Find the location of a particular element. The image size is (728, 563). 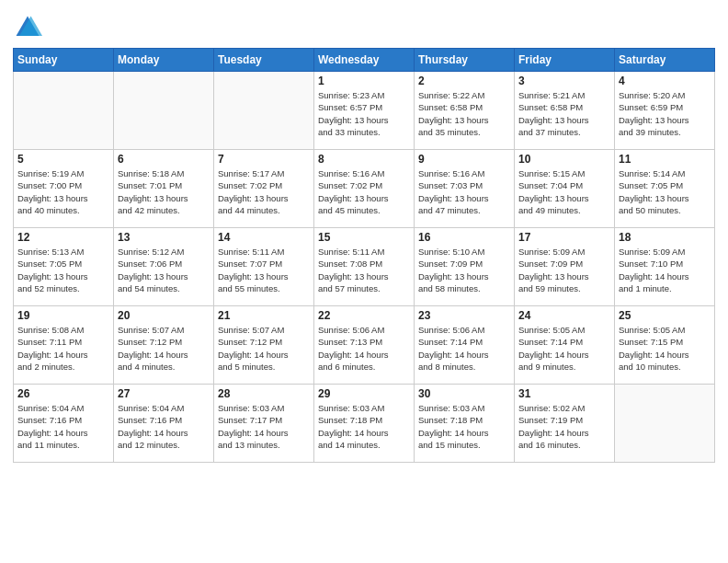

day-number: 24 is located at coordinates (564, 316).